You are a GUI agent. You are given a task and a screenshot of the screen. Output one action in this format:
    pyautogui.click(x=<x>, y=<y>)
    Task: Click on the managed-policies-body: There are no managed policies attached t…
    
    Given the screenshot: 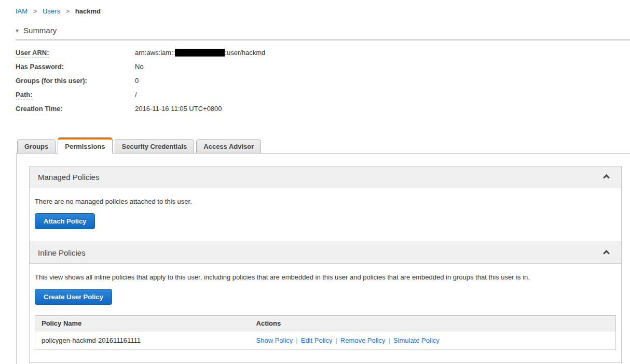 What is the action you would take?
    pyautogui.click(x=325, y=215)
    